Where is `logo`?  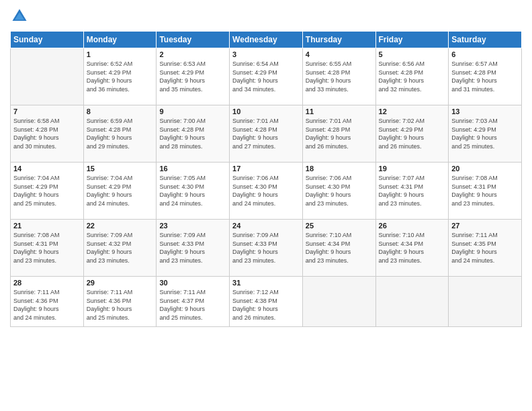
logo is located at coordinates (21, 16).